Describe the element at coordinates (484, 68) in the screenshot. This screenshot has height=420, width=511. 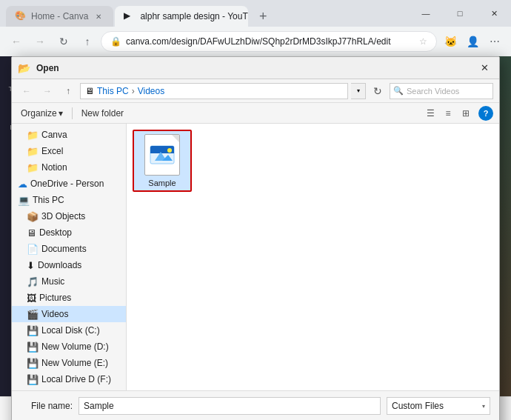
I see `dialog-close-button: ✕` at that location.